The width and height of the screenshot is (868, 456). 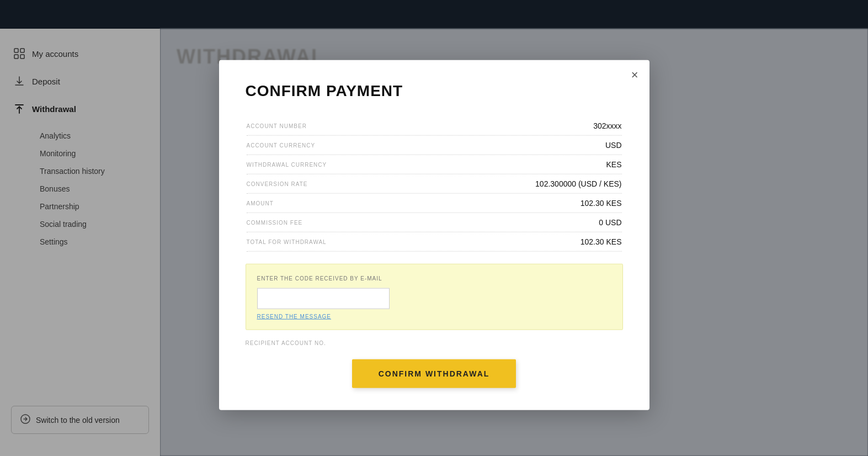 I want to click on modal-title: CONFIRM PAYMENT, so click(x=434, y=91).